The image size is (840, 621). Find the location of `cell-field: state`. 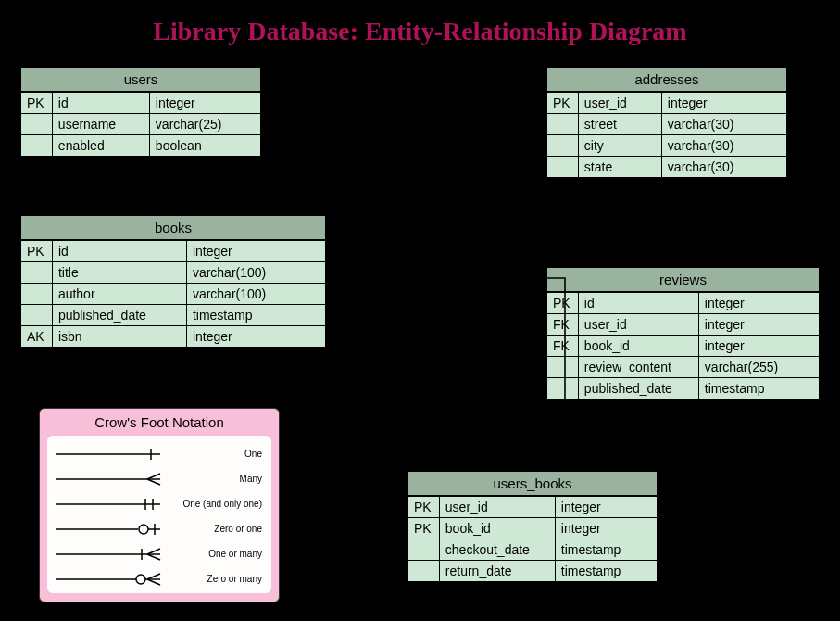

cell-field: state is located at coordinates (621, 167).